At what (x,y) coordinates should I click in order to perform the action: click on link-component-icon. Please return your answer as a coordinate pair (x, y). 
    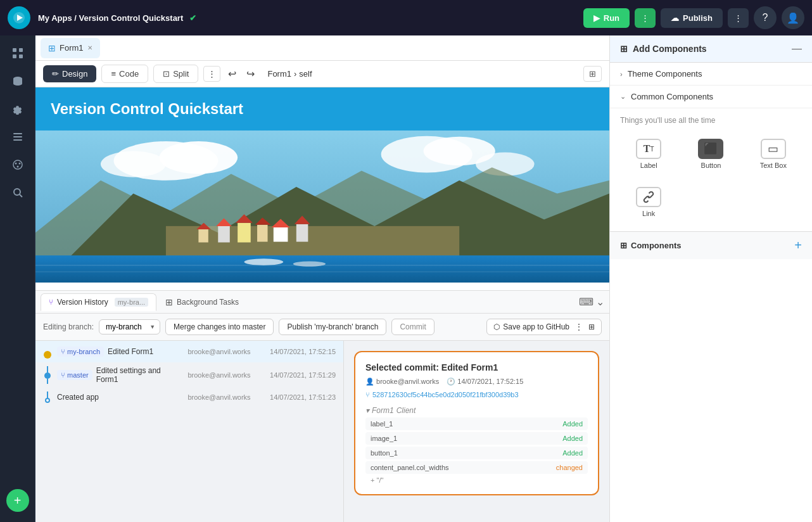
    Looking at the image, I should click on (649, 197).